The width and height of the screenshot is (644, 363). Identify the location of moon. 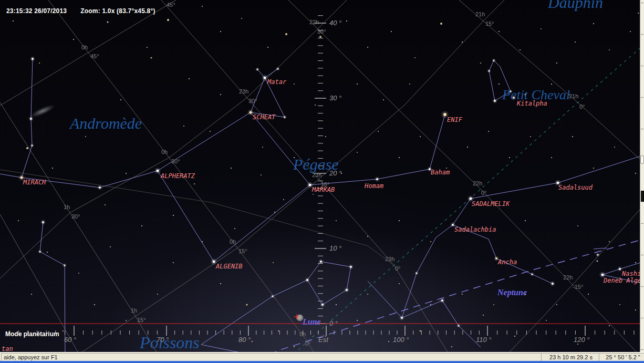
(299, 318).